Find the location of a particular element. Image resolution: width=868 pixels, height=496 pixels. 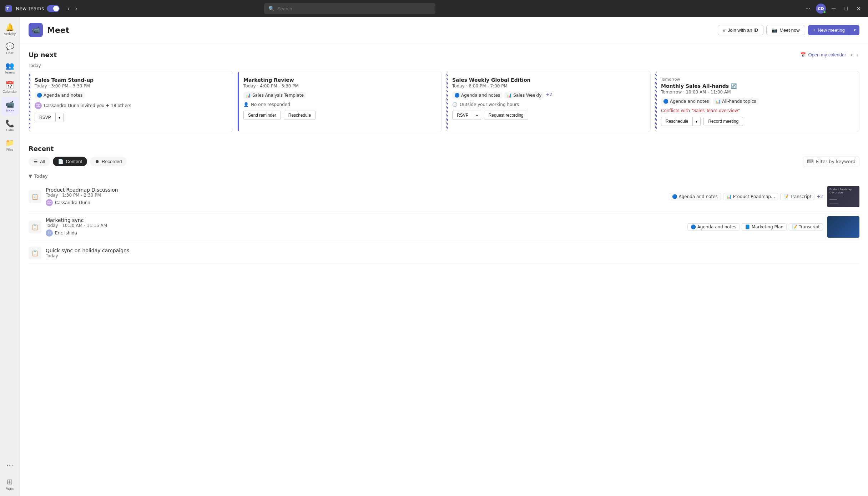

meeting-info: Product Roadmap Discussion Today · 1:30 … is located at coordinates (355, 197).